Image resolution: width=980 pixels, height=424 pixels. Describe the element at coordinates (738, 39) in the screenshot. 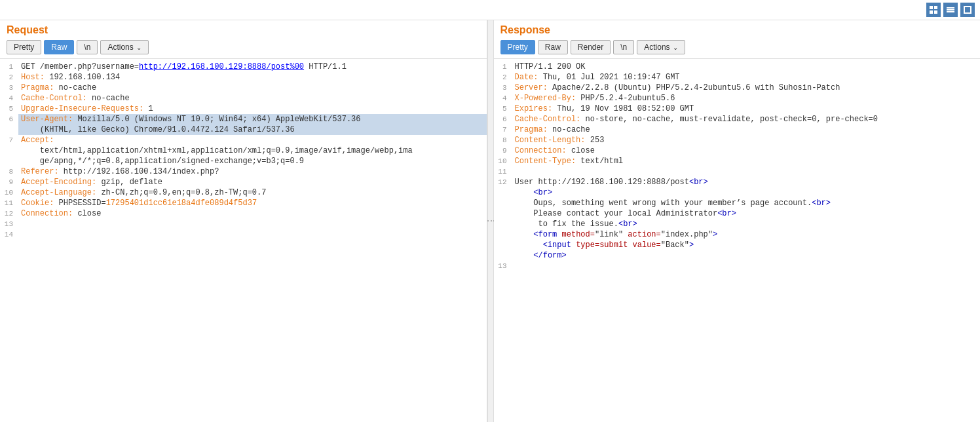

I see `response-panel-header: Response Pretty Raw Render \n Actions ⌄` at that location.